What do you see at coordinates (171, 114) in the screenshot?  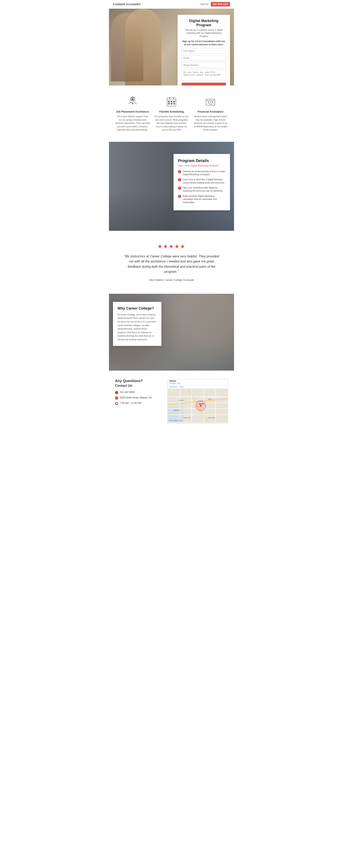 I see `feature-flexible-scheduling: Flexible Scheduling Our programs start m…` at bounding box center [171, 114].